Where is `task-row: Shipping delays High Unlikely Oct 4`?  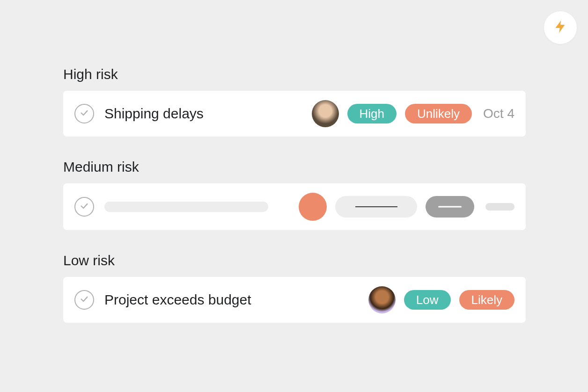 task-row: Shipping delays High Unlikely Oct 4 is located at coordinates (294, 114).